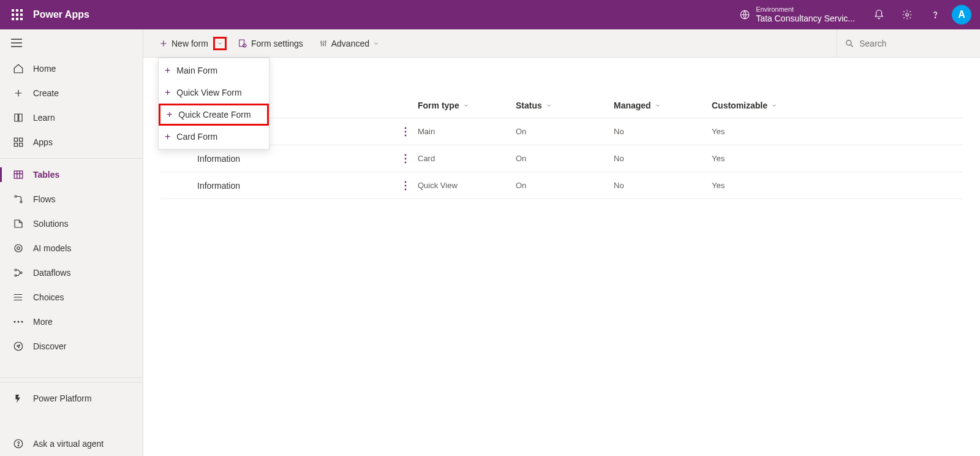  Describe the element at coordinates (18, 346) in the screenshot. I see `compass-icon` at that location.